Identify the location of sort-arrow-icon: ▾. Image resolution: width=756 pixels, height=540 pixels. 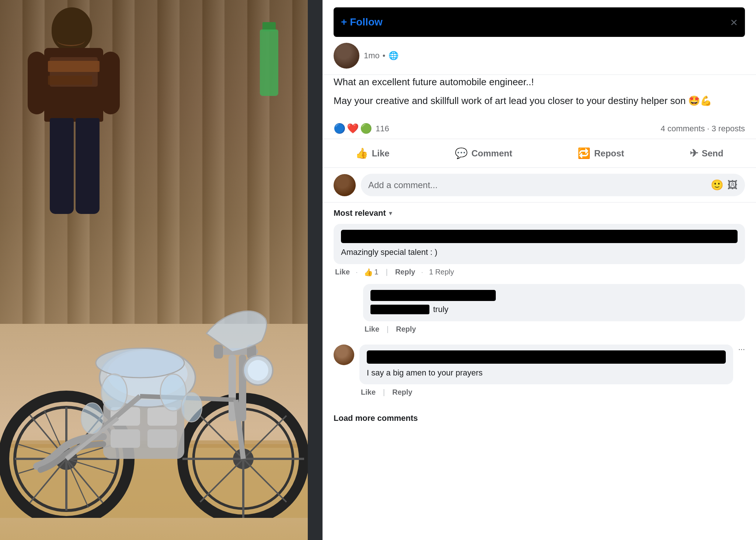
(391, 213).